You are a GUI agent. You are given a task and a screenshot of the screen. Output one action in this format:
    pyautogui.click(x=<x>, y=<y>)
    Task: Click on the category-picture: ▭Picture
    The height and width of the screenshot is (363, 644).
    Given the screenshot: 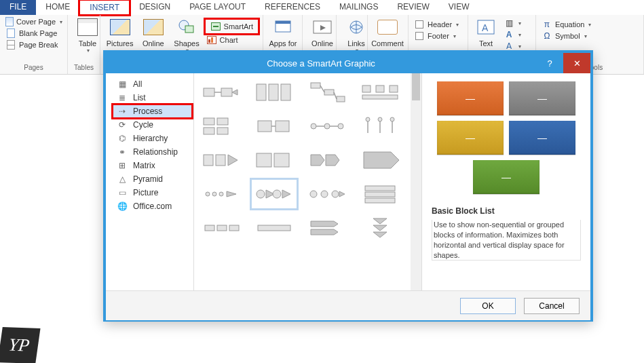 What is the action you would take?
    pyautogui.click(x=152, y=193)
    